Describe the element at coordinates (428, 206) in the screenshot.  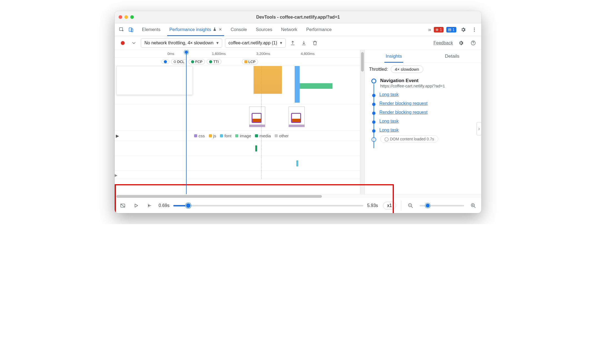
I see `zoom-knob` at that location.